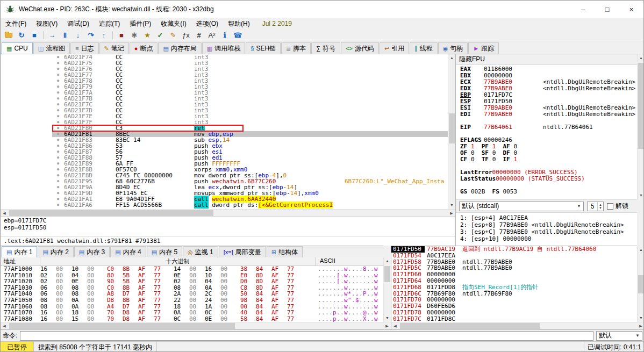  What do you see at coordinates (128, 252) in the screenshot?
I see `tab-mem4: ▤内存 4` at bounding box center [128, 252].